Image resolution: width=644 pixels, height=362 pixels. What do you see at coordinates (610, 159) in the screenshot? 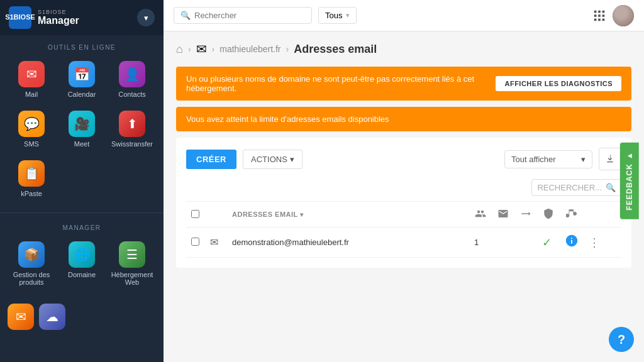
I see `download-button` at bounding box center [610, 159].